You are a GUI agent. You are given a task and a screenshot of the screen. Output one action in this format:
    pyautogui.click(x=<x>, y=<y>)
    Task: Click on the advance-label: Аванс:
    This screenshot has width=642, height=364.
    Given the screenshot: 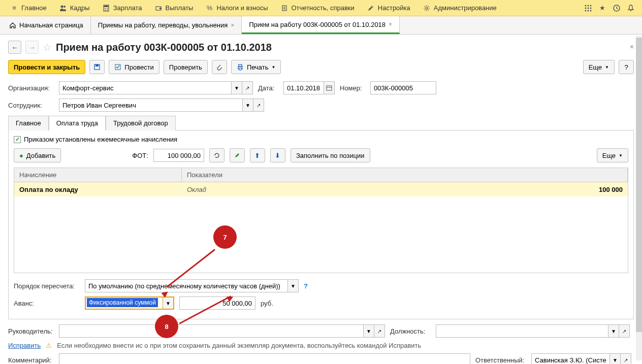 What is the action you would take?
    pyautogui.click(x=47, y=304)
    